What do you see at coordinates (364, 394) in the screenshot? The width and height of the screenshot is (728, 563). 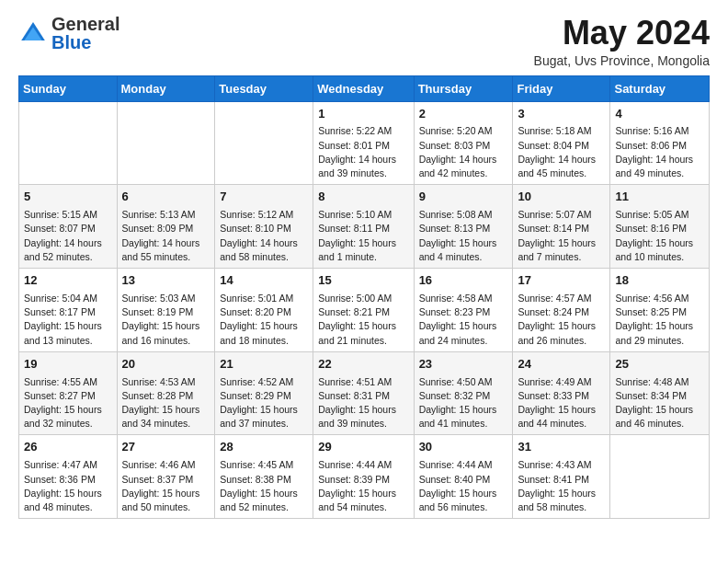 I see `week-row-4: 19Sunrise: 4:55 AMSunset: 8:27 PMDayligh…` at bounding box center [364, 394].